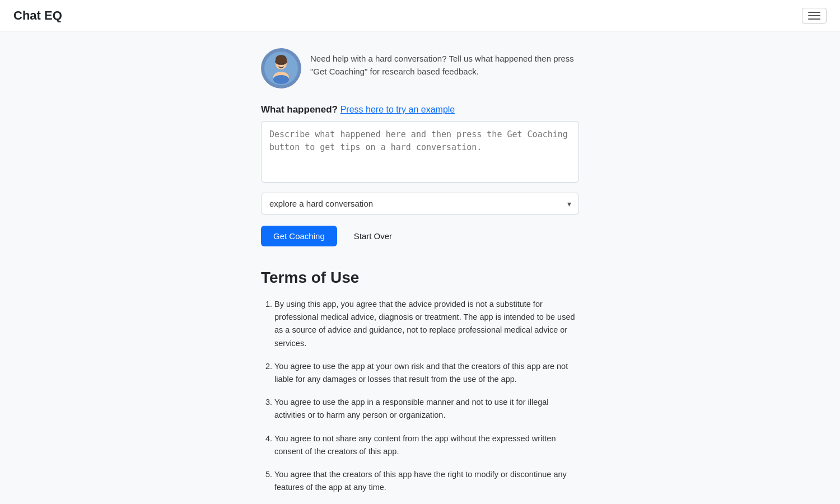  Describe the element at coordinates (299, 236) in the screenshot. I see `get-coaching-button: Get Coaching` at that location.